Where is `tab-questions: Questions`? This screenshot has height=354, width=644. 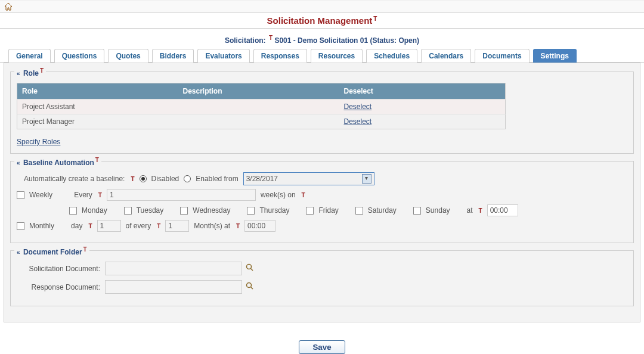 tab-questions: Questions is located at coordinates (80, 56).